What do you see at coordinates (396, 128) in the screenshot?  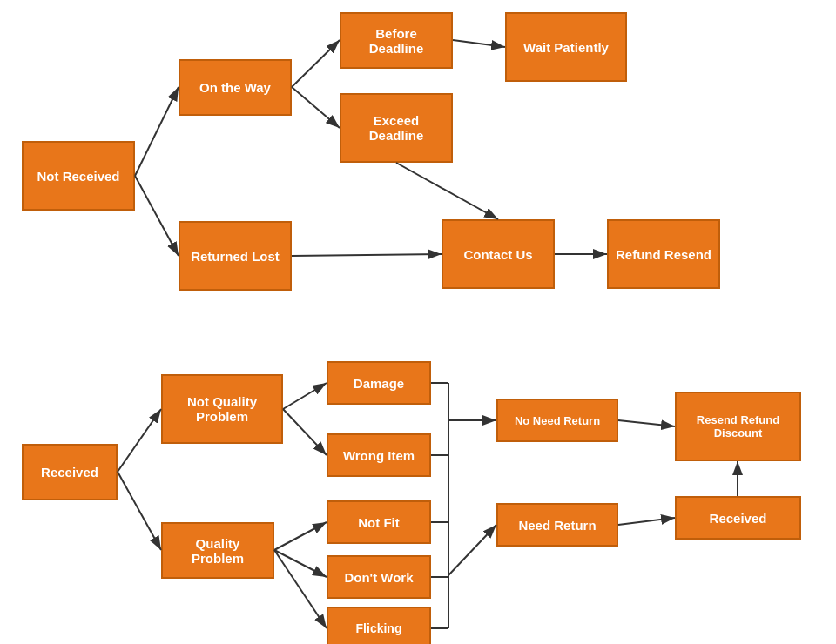 I see `exceed-deadline-node: Exceed Deadline` at bounding box center [396, 128].